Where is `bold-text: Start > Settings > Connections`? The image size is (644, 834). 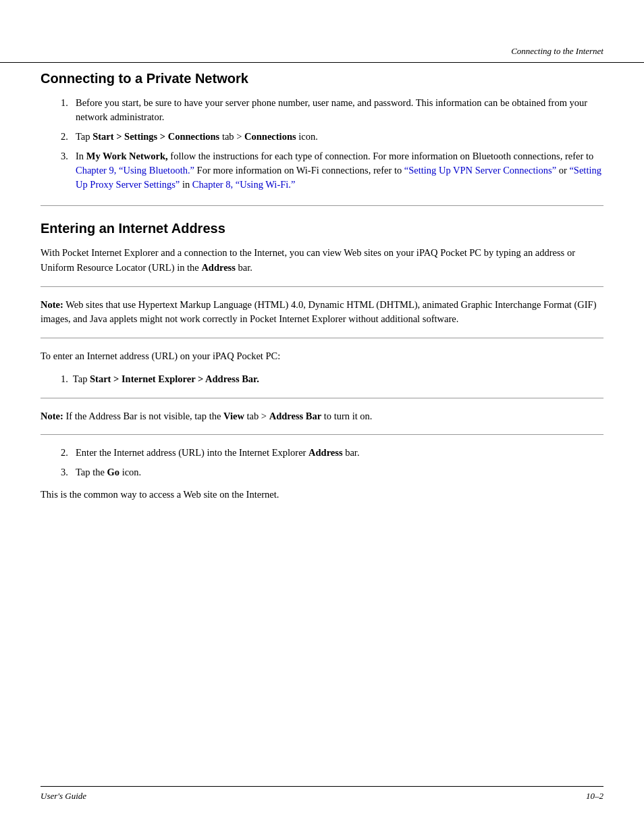 bold-text: Start > Settings > Connections is located at coordinates (156, 136).